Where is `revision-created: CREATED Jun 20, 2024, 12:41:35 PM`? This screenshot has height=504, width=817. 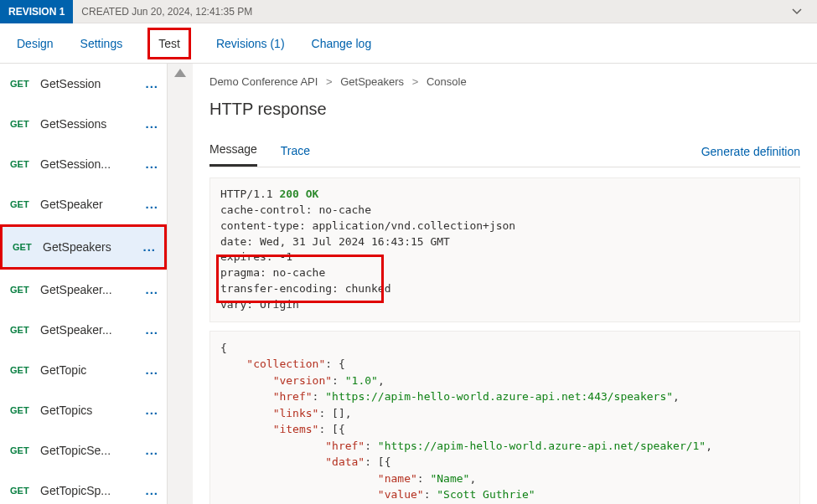 revision-created: CREATED Jun 20, 2024, 12:41:35 PM is located at coordinates (167, 12).